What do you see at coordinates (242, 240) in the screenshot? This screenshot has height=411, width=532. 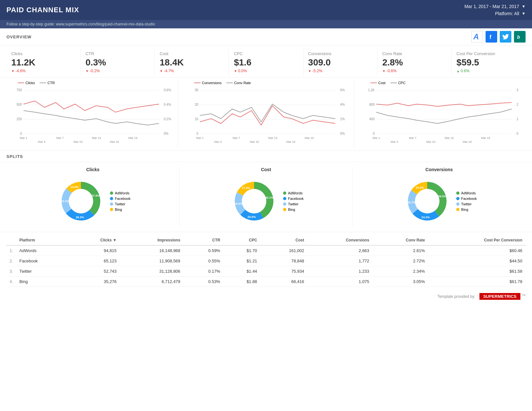 I see `col-cpc: CPC` at bounding box center [242, 240].